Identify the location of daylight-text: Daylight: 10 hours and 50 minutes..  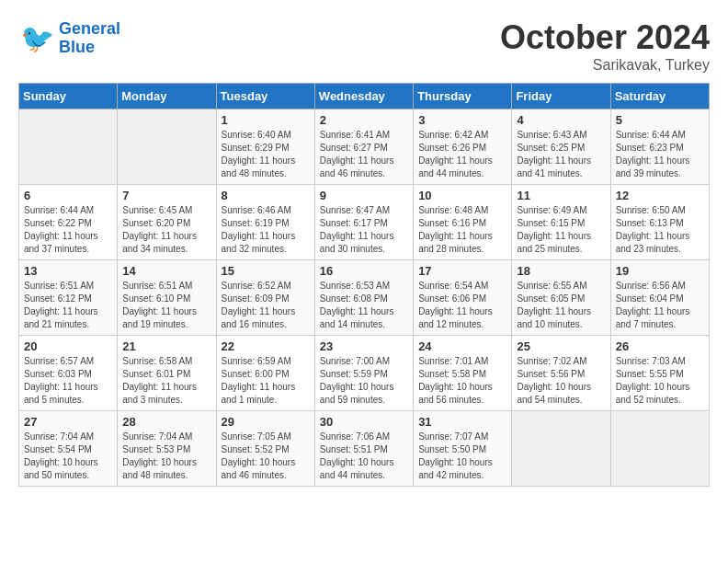
(68, 469).